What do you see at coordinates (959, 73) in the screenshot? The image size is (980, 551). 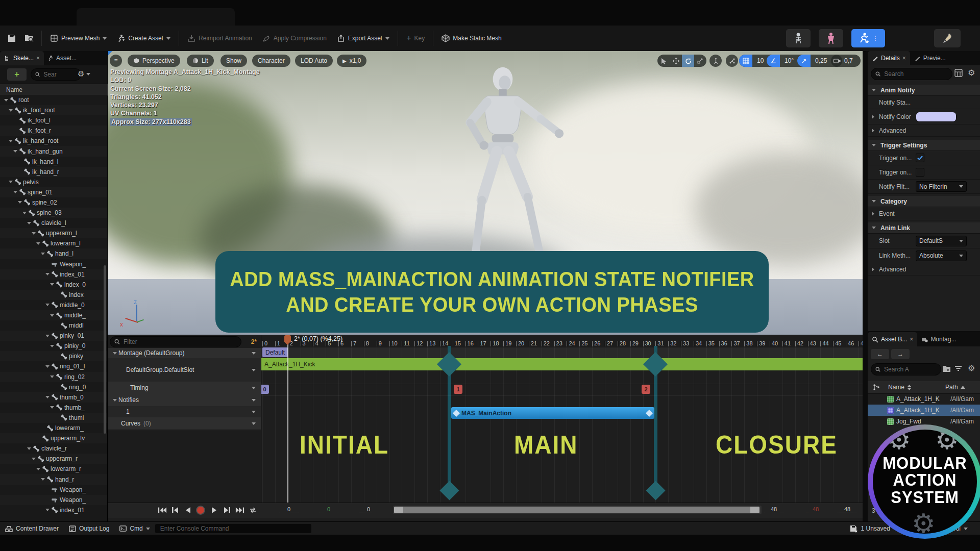 I see `details-view-options-button` at bounding box center [959, 73].